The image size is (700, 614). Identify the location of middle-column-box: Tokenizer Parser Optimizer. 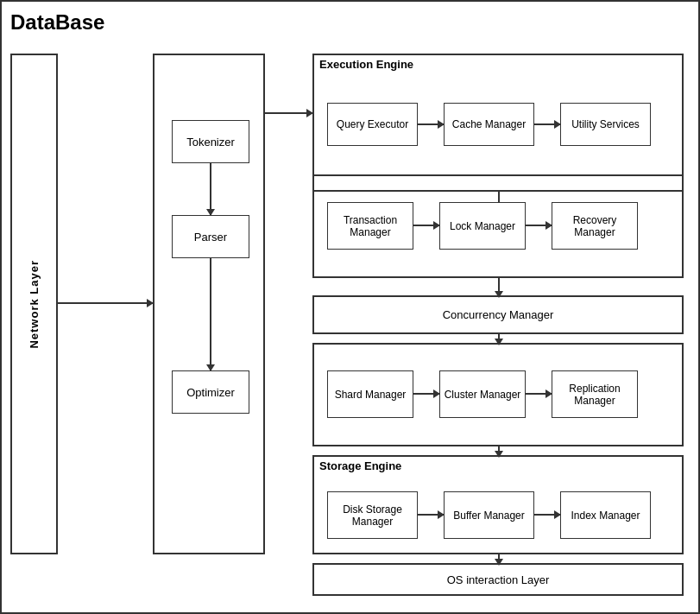
(209, 304).